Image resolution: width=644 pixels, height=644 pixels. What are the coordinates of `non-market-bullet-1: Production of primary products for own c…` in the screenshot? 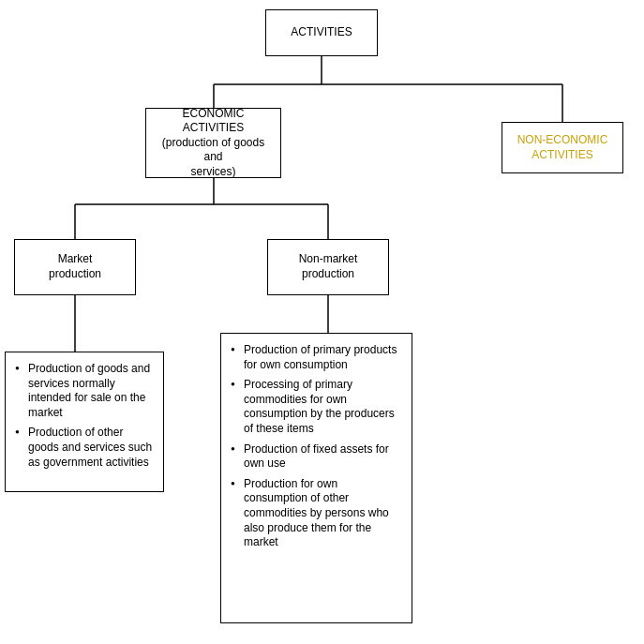 It's located at (317, 358).